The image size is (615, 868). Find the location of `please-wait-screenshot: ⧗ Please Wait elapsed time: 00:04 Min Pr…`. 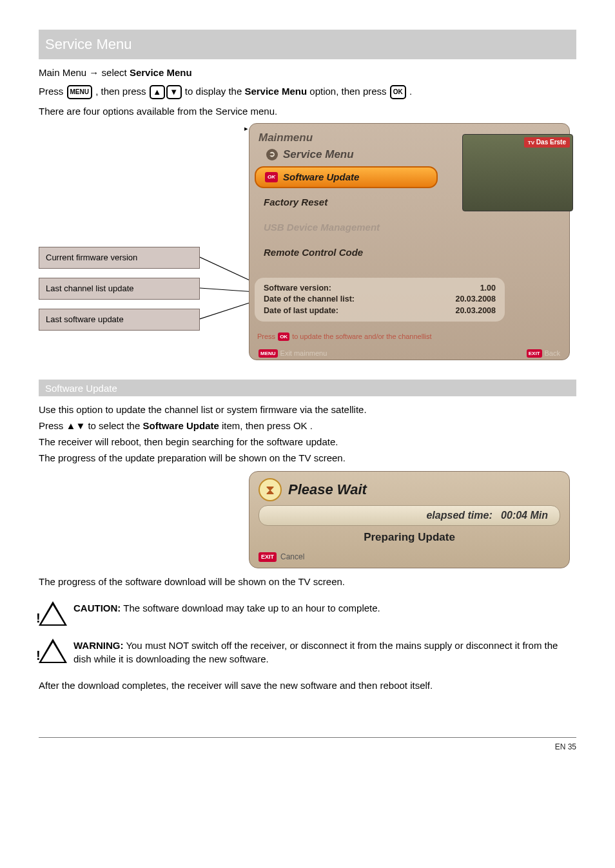

please-wait-screenshot: ⧗ Please Wait elapsed time: 00:04 Min Pr… is located at coordinates (409, 519).